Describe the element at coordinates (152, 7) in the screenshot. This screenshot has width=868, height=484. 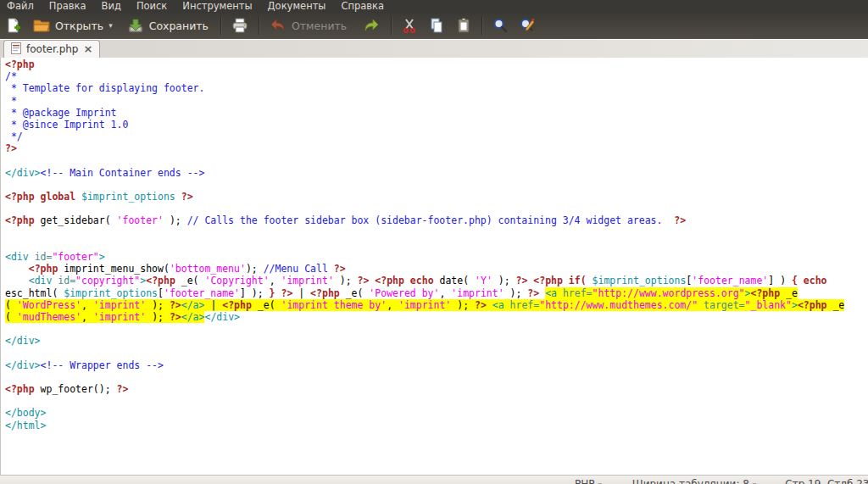
I see `menu-item: Поиск` at that location.